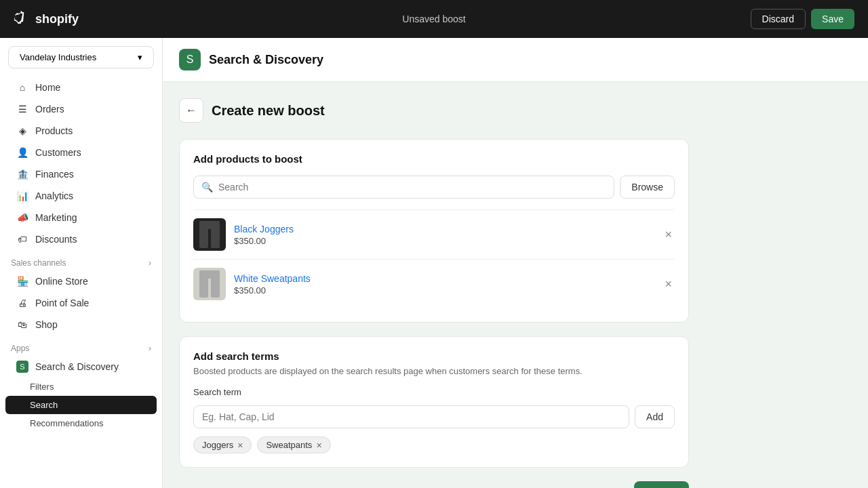  Describe the element at coordinates (404, 187) in the screenshot. I see `product-search-wrap: 🔍` at that location.